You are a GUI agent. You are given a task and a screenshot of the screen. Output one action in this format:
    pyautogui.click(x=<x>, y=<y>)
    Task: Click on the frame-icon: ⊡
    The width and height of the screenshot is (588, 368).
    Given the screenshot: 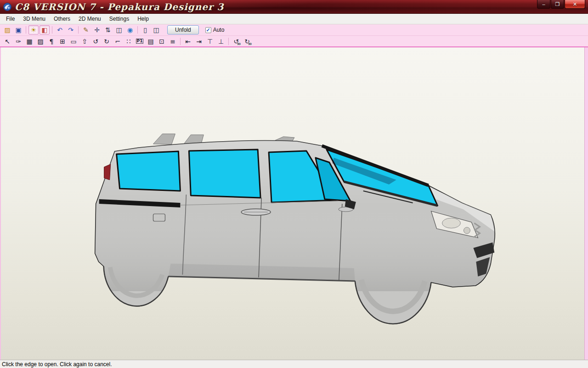 What is the action you would take?
    pyautogui.click(x=162, y=41)
    